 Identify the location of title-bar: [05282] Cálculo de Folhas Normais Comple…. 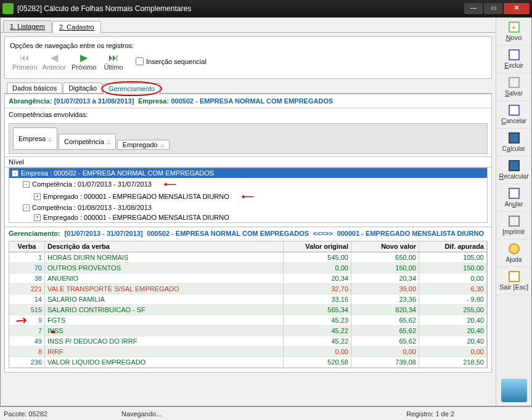
(266, 9).